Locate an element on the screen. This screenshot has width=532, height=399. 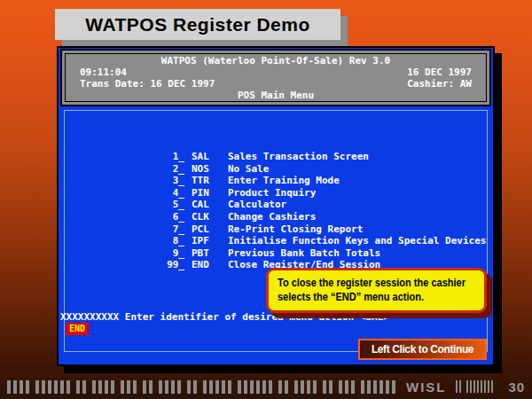
menu-item-number: 4_ is located at coordinates (121, 193).